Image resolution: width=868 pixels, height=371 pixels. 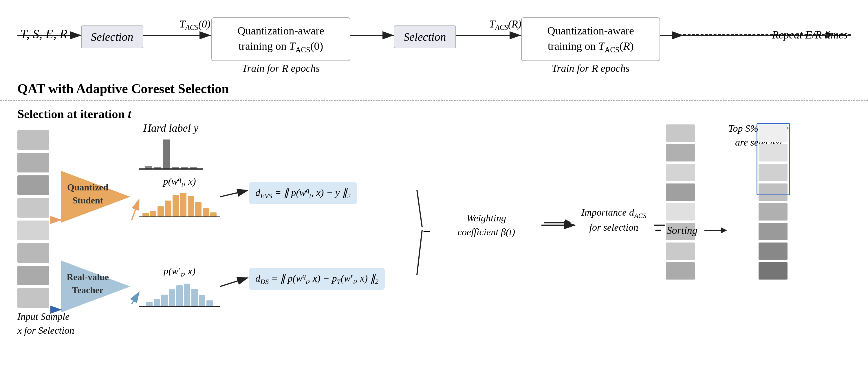 What do you see at coordinates (112, 37) in the screenshot?
I see `selection-box-1-inner: Selection` at bounding box center [112, 37].